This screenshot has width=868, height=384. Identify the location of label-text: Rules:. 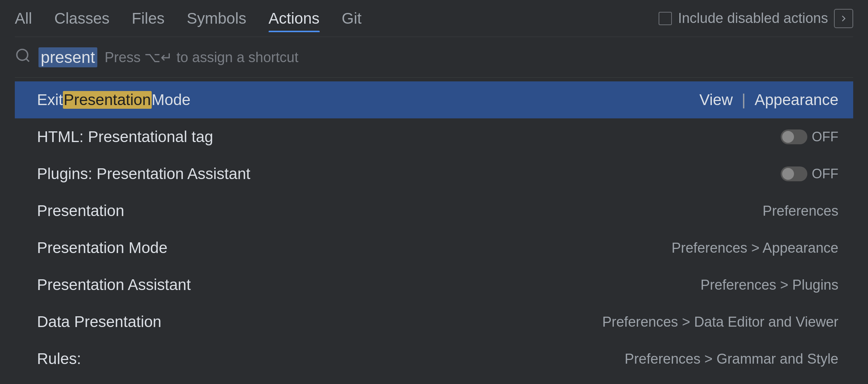
(59, 359).